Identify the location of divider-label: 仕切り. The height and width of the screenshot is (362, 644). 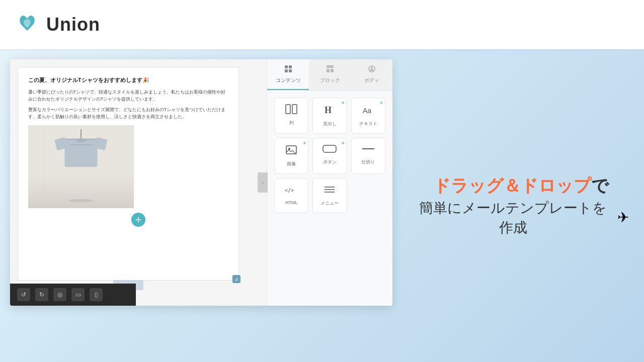
(368, 162).